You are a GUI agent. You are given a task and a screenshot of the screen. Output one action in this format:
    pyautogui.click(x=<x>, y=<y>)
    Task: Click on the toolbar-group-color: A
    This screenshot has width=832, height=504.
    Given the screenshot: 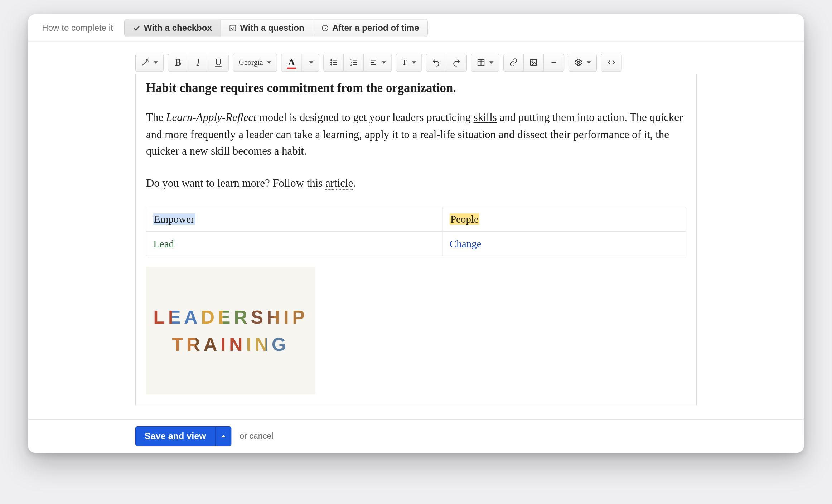 What is the action you would take?
    pyautogui.click(x=300, y=63)
    